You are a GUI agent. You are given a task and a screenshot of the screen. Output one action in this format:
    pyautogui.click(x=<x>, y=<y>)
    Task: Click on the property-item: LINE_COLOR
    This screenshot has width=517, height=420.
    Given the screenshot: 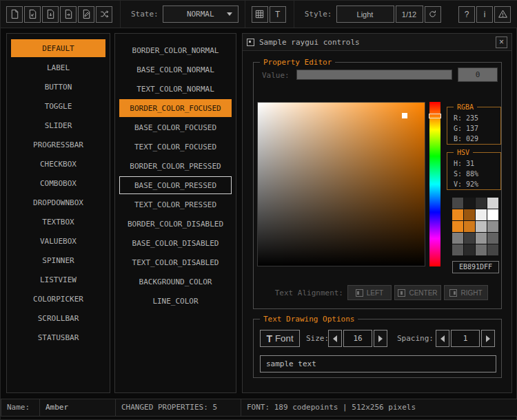 What is the action you would take?
    pyautogui.click(x=175, y=301)
    